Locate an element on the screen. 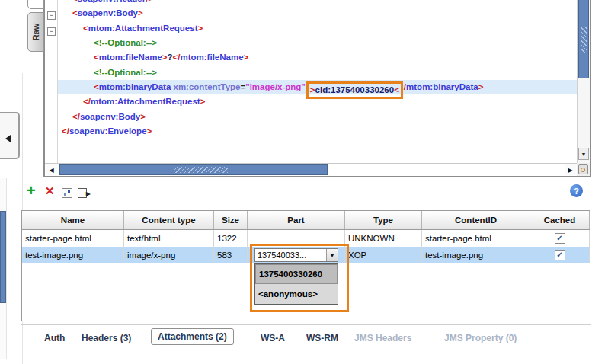  xml-token: /> is located at coordinates (149, 2).